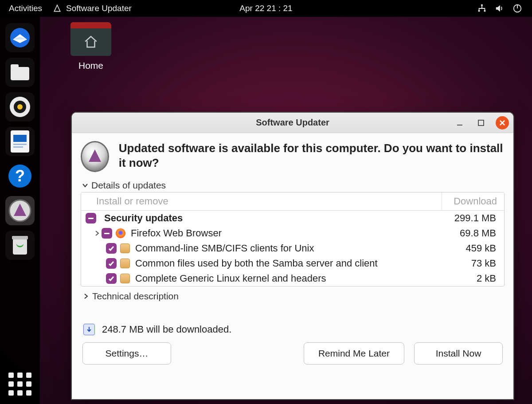 This screenshot has height=404, width=532. What do you see at coordinates (176, 233) in the screenshot?
I see `item-name: Firefox Web Browser` at bounding box center [176, 233].